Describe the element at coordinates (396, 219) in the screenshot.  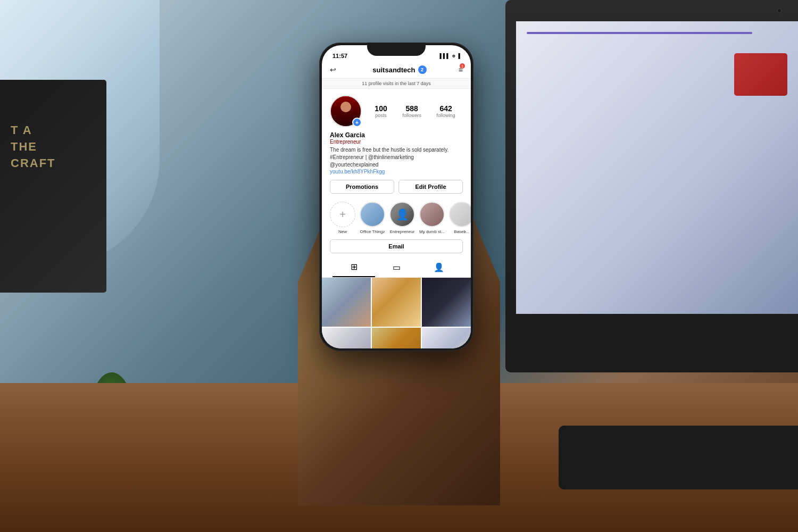
I see `stories-row: + New Office Thingz 👤 Entrepreneur My du…` at that location.